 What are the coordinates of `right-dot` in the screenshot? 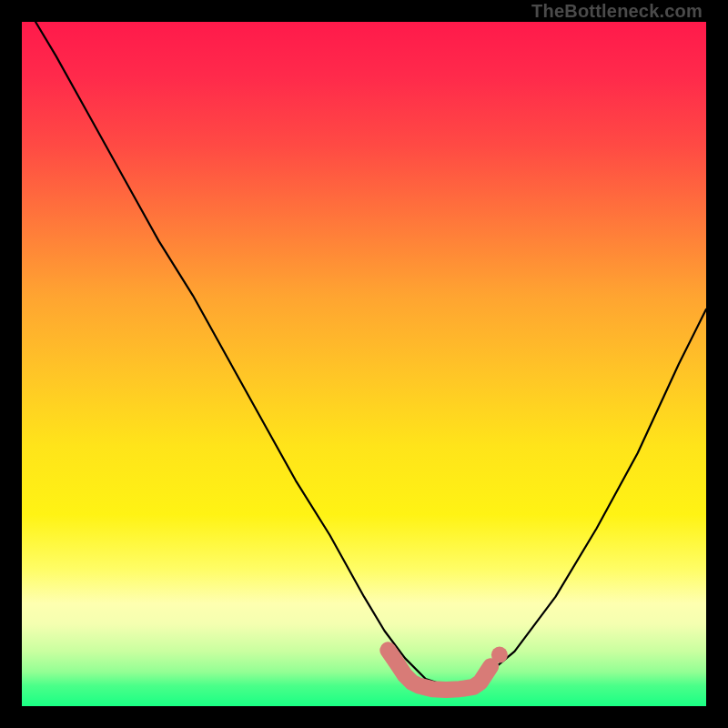 It's located at (500, 655).